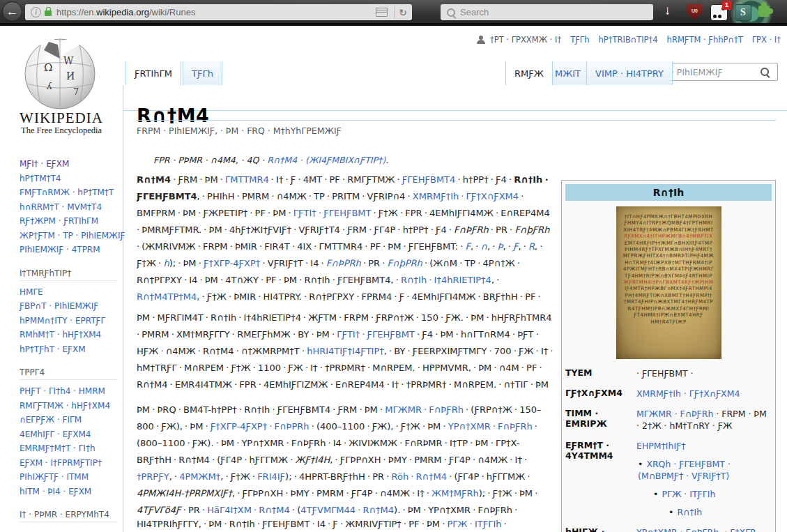 The image size is (787, 532). What do you see at coordinates (56, 492) in the screenshot?
I see `sidebar-link: hITM · ÞI4 · EƑXM` at bounding box center [56, 492].